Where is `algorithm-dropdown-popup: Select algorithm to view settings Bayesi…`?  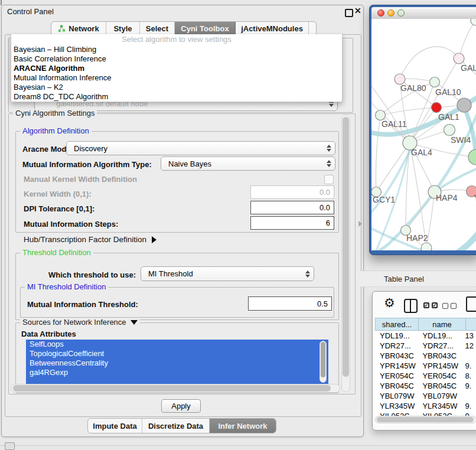
algorithm-dropdown-popup: Select algorithm to view settings Bayesi… is located at coordinates (177, 69).